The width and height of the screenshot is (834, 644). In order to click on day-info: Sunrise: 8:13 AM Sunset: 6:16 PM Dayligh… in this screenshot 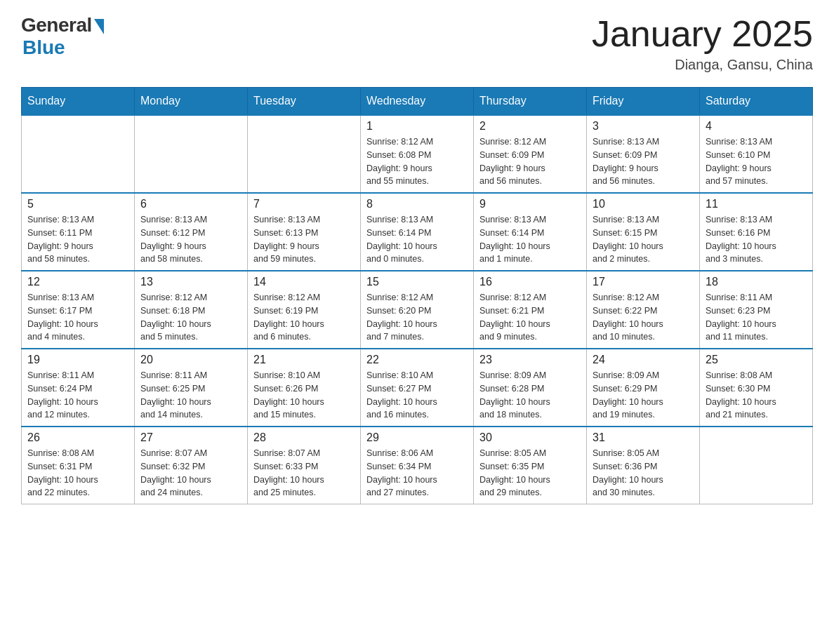, I will do `click(756, 240)`.